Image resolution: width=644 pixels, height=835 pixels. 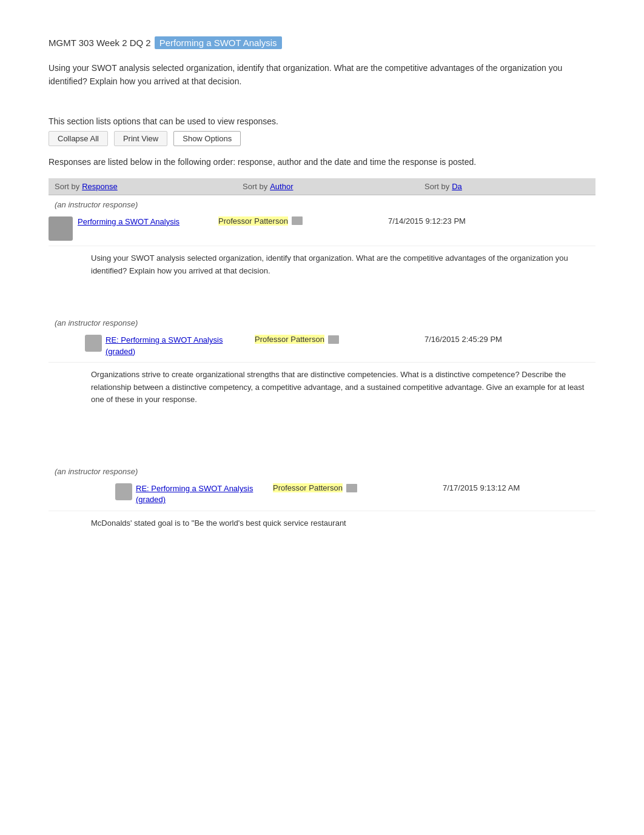 What do you see at coordinates (141, 138) in the screenshot?
I see `print-view-button: Print View` at bounding box center [141, 138].